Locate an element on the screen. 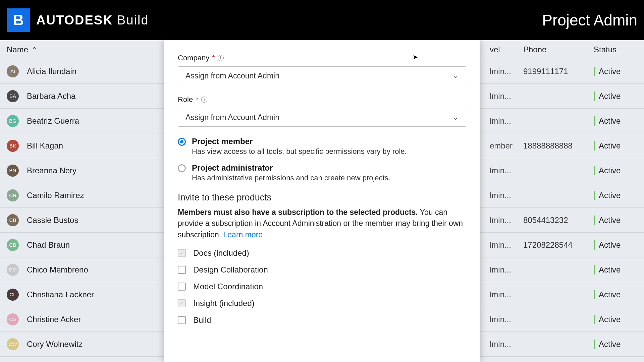  role-label-text: Role is located at coordinates (185, 100).